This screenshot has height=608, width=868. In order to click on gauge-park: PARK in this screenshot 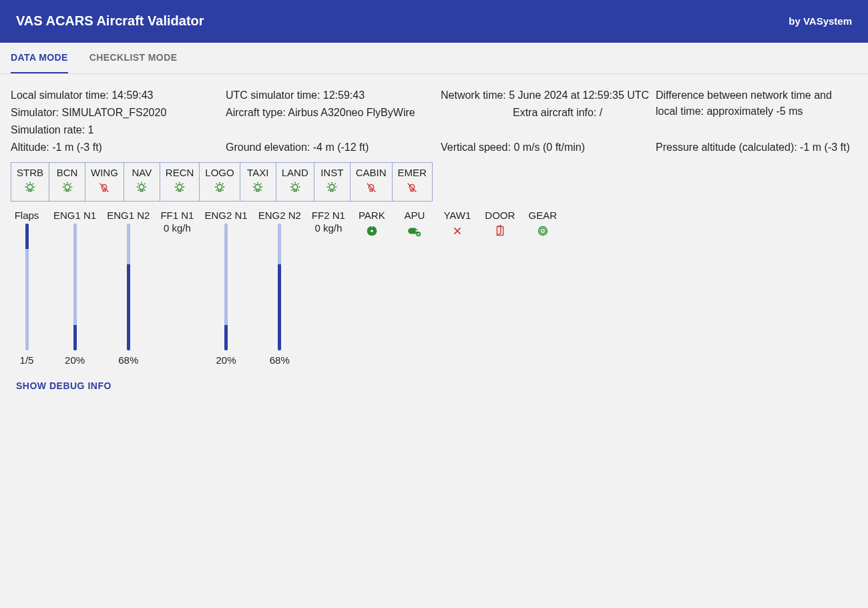, I will do `click(372, 224)`.